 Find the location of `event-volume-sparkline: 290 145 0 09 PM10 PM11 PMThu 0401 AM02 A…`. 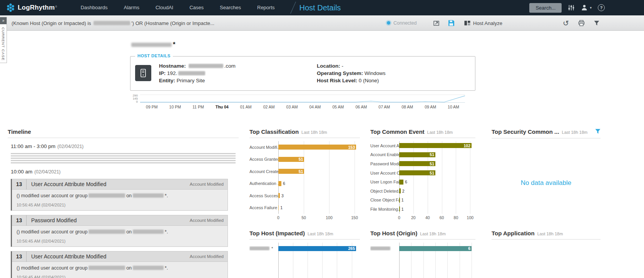

event-volume-sparkline: 290 145 0 09 PM10 PM11 PMThu 0401 AM02 A… is located at coordinates (302, 103).